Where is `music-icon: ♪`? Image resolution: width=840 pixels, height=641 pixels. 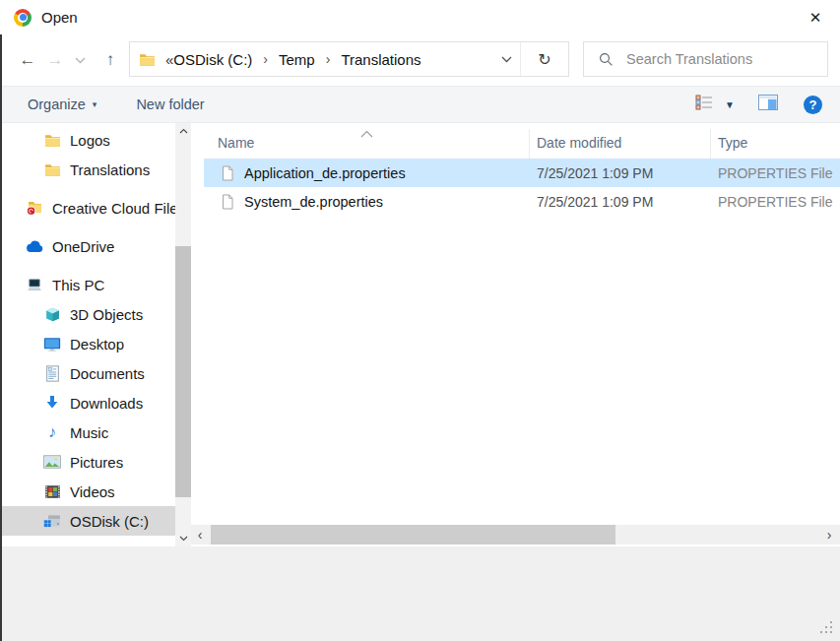 music-icon: ♪ is located at coordinates (52, 432).